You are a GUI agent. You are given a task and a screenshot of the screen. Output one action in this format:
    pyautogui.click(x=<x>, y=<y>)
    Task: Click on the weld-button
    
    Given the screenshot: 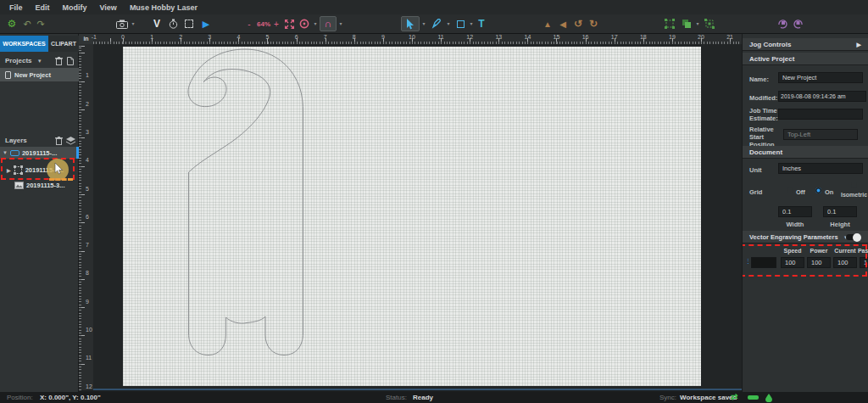 What is the action you would take?
    pyautogui.click(x=782, y=24)
    